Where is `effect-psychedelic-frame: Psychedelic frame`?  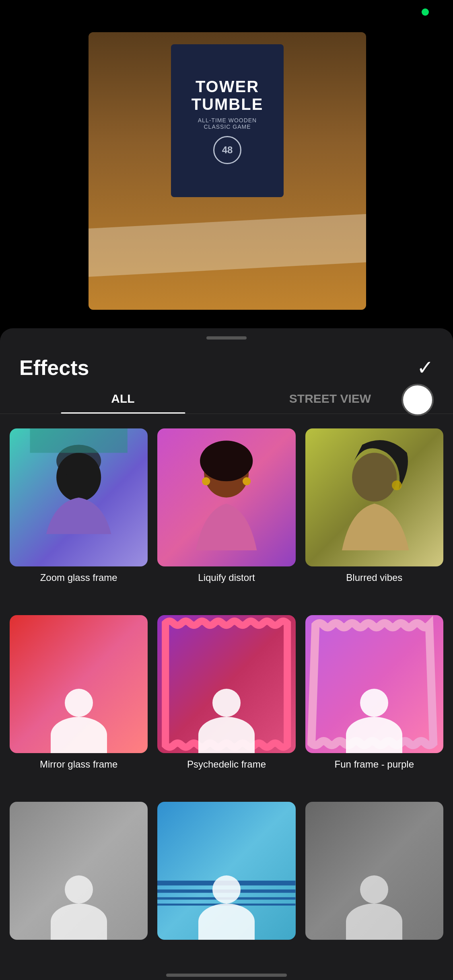
effect-psychedelic-frame: Psychedelic frame is located at coordinates (226, 704).